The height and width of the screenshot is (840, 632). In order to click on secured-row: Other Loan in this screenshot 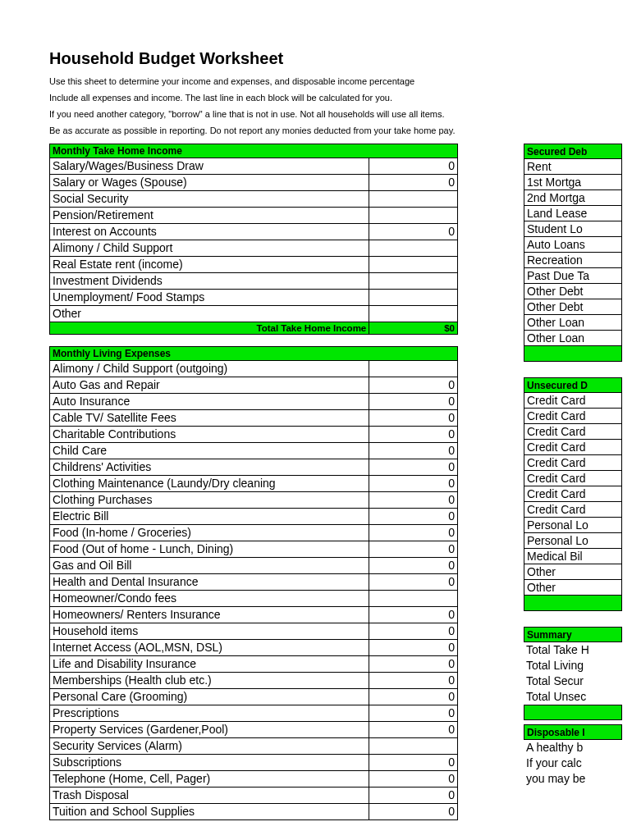, I will do `click(573, 338)`.